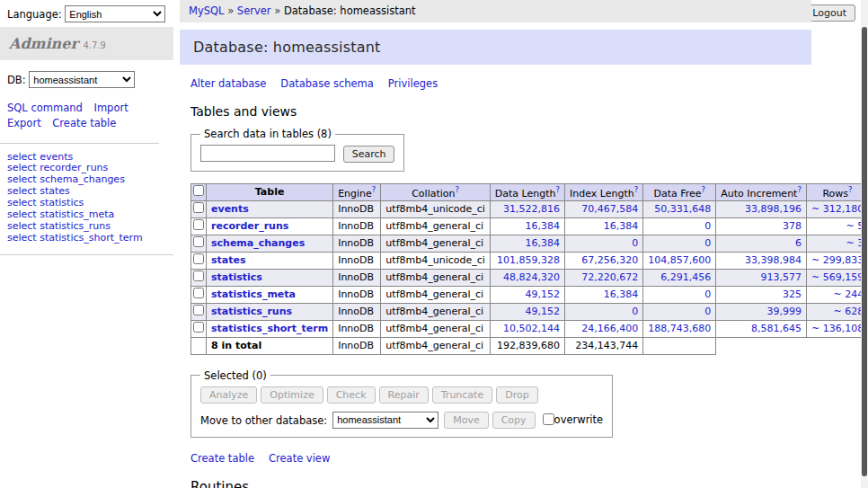 This screenshot has width=868, height=488. What do you see at coordinates (762, 261) in the screenshot?
I see `auto-increment-cell: 33,398,984` at bounding box center [762, 261].